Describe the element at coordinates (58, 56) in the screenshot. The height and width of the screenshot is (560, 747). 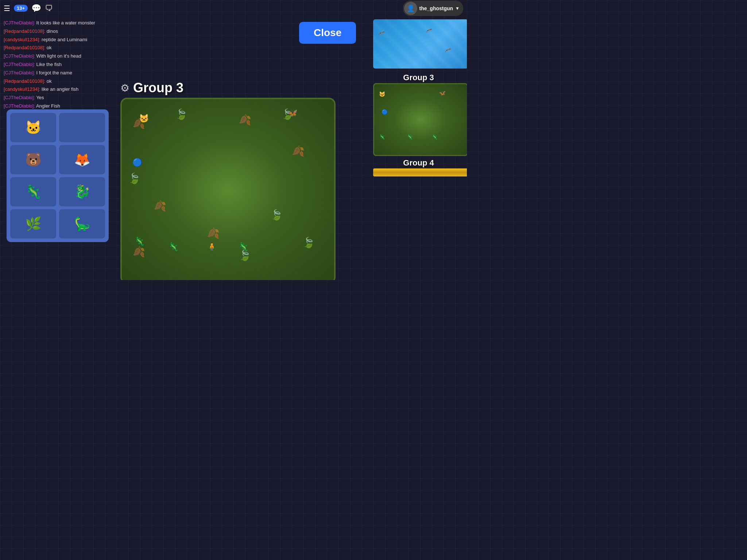
I see `chat-line: [CJTheDiablo]: With light on it's head` at that location.